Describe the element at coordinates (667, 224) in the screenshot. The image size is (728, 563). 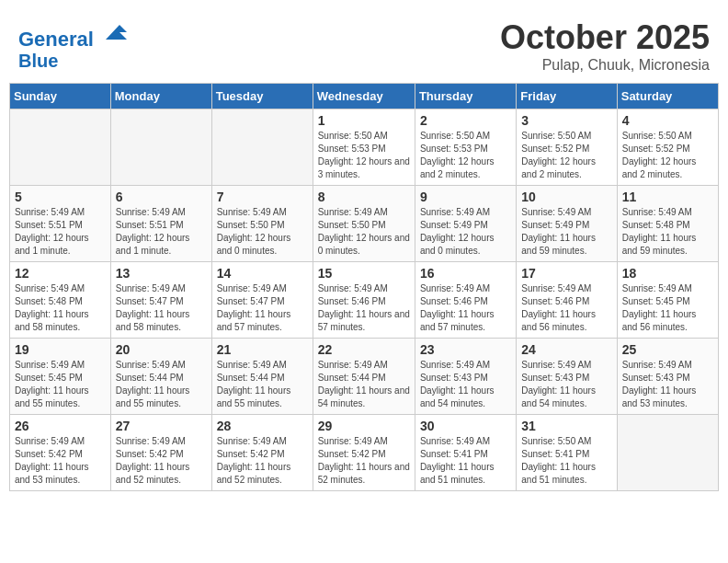
I see `calendar-day-cell: 11Sunrise: 5:49 AM Sunset: 5:48 PM Dayli…` at that location.